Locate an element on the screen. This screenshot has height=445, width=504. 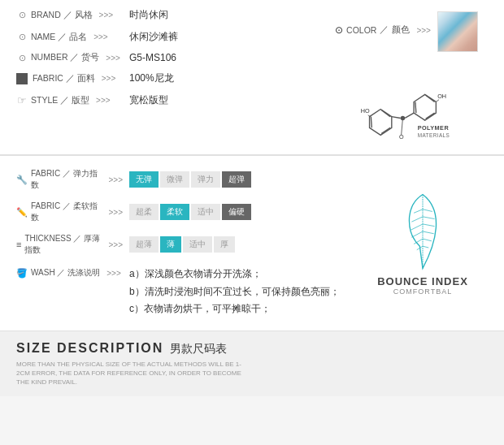
softness-row: ✏️ FABRIC ／ 柔软指数 >>> 超柔 柔软 适中 偏硬 is located at coordinates (179, 212).